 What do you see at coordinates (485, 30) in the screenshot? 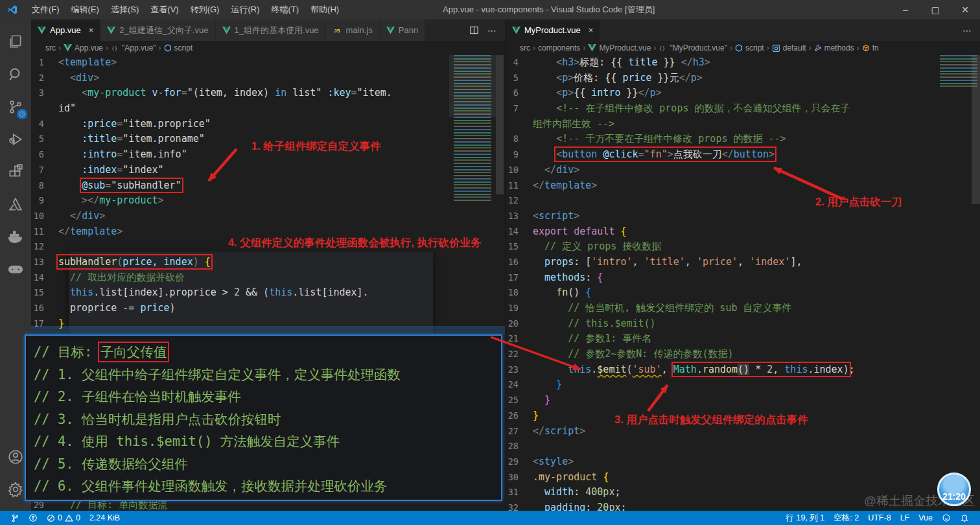
I see `tab-actions-left: ⋯` at bounding box center [485, 30].